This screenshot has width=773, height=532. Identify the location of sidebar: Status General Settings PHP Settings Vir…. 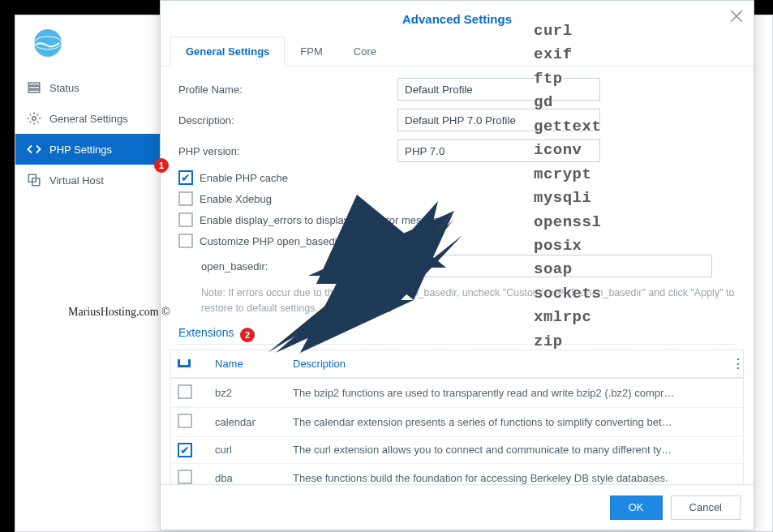
(94, 134).